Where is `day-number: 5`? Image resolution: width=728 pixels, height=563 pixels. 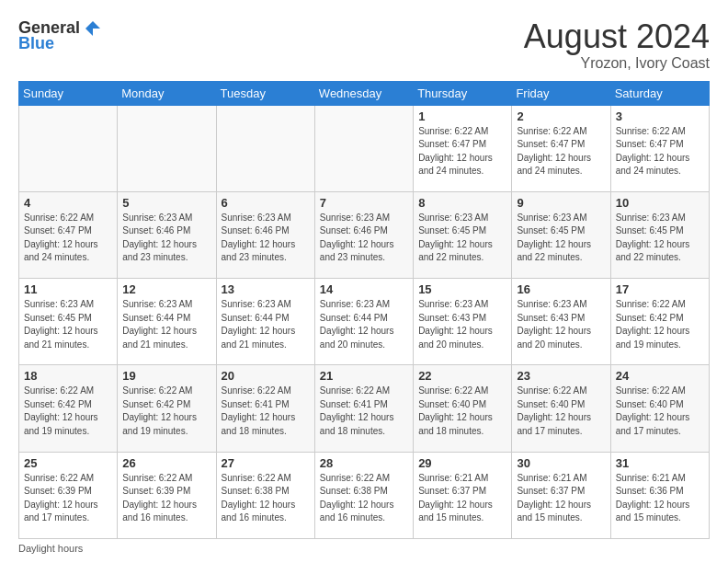 day-number: 5 is located at coordinates (166, 202).